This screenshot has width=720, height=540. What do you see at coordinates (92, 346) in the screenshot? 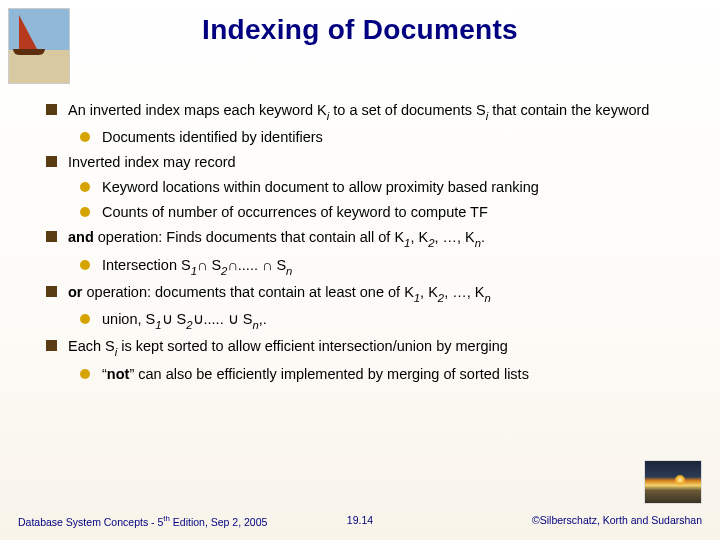
I see `text: Each S` at bounding box center [92, 346].